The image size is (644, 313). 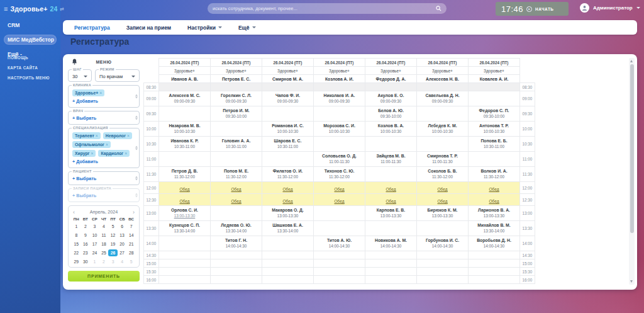 What do you see at coordinates (632, 149) in the screenshot?
I see `scrollbar-thumb` at bounding box center [632, 149].